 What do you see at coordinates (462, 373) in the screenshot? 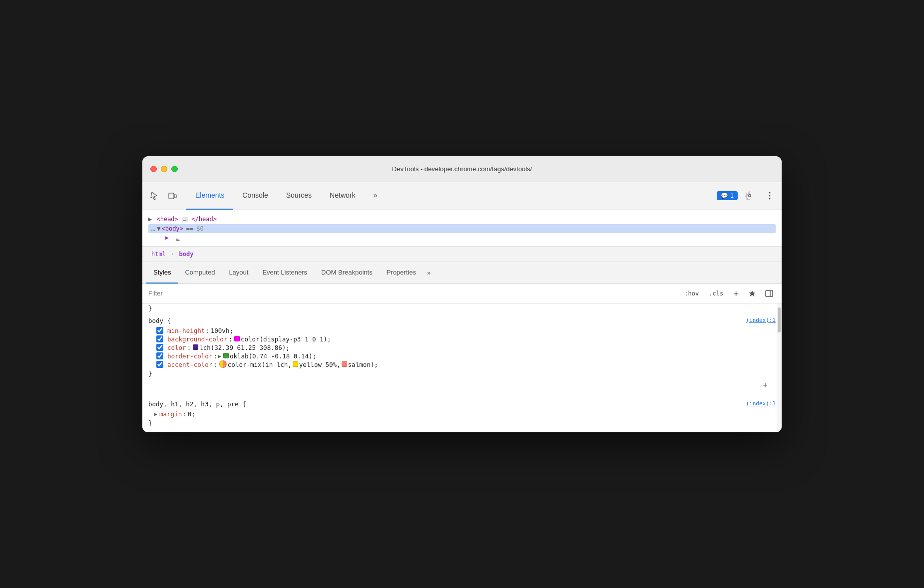
I see `rule-body-close: }` at bounding box center [462, 373].